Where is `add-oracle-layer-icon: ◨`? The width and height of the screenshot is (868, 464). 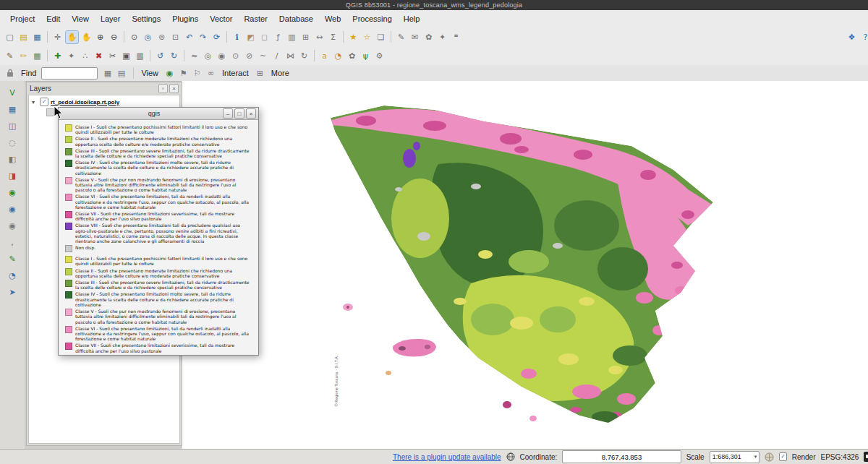
add-oracle-layer-icon: ◨ is located at coordinates (13, 176).